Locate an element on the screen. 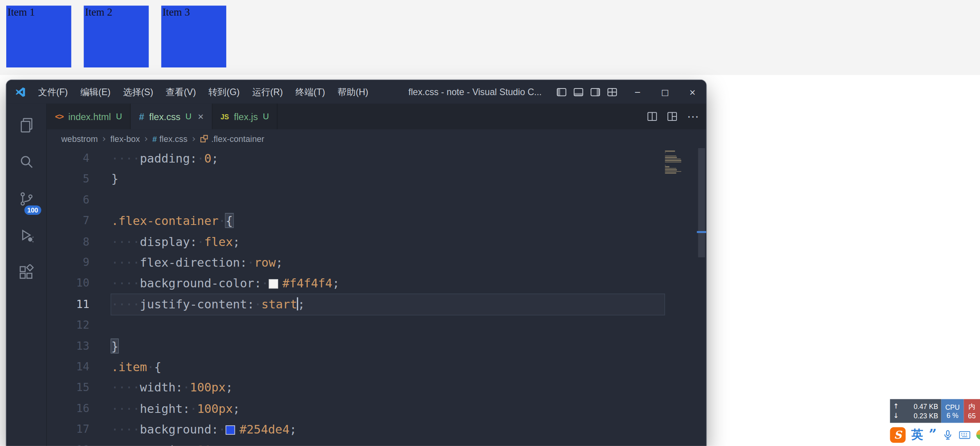  code-line: 13} is located at coordinates (376, 346).